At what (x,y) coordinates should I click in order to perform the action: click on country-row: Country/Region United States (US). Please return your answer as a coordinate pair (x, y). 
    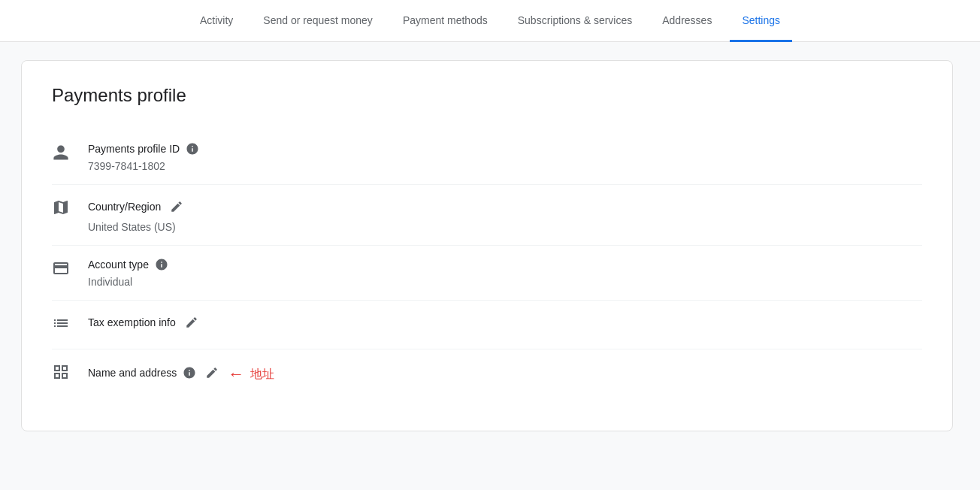
    Looking at the image, I should click on (487, 215).